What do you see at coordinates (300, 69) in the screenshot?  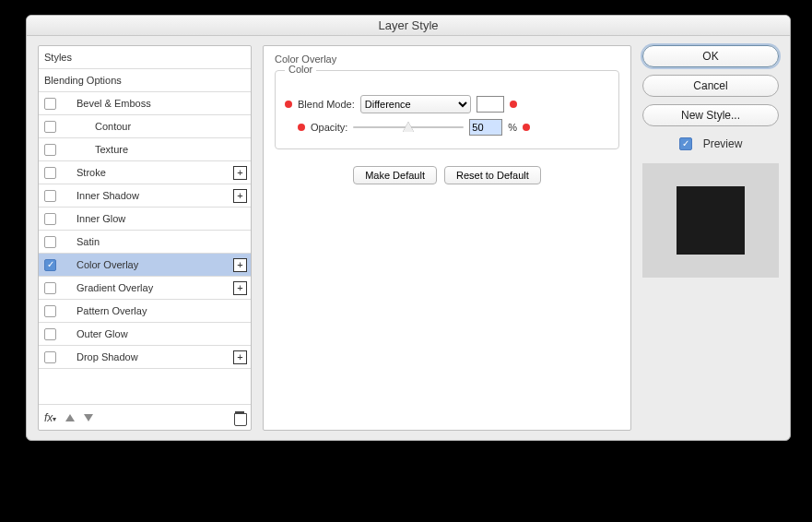 I see `color-group-title: Color` at bounding box center [300, 69].